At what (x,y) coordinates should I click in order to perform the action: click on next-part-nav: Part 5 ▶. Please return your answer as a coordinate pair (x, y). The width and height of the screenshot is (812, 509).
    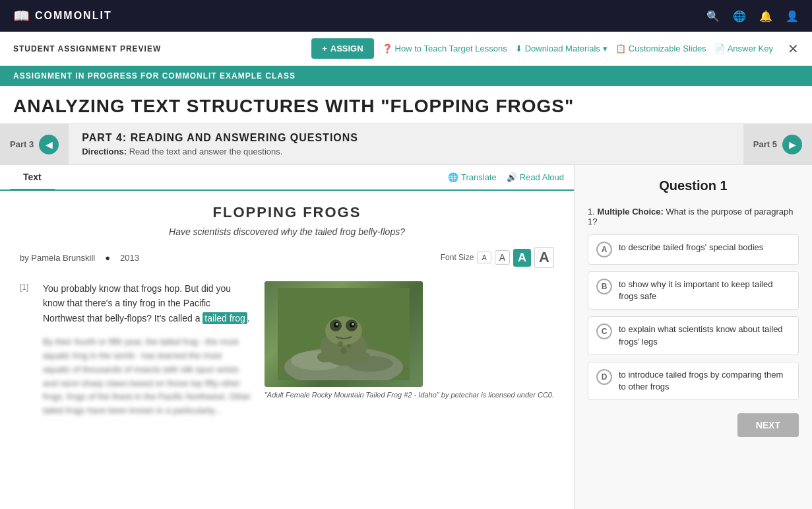
    Looking at the image, I should click on (778, 144).